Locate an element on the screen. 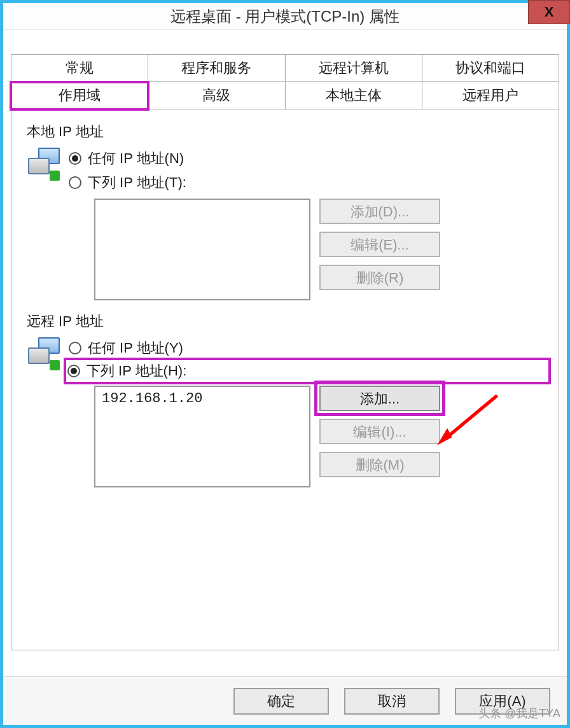 The width and height of the screenshot is (570, 728). tab-advanced: 高级 is located at coordinates (216, 95).